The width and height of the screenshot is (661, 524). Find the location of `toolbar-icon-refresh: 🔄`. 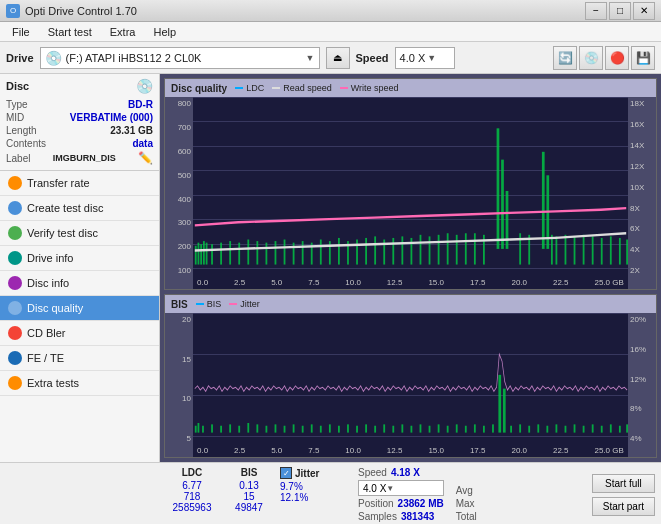

toolbar-icon-refresh: 🔄 is located at coordinates (565, 58).